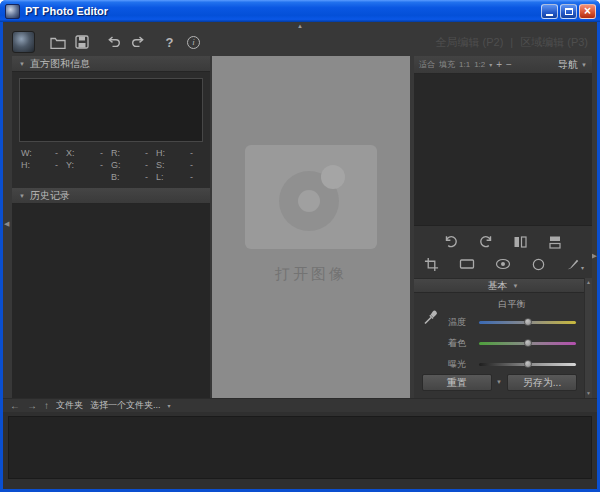  I want to click on tint-knob, so click(528, 343).